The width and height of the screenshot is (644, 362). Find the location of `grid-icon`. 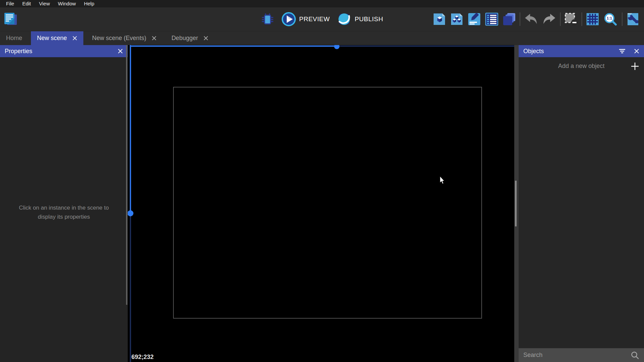

grid-icon is located at coordinates (593, 19).